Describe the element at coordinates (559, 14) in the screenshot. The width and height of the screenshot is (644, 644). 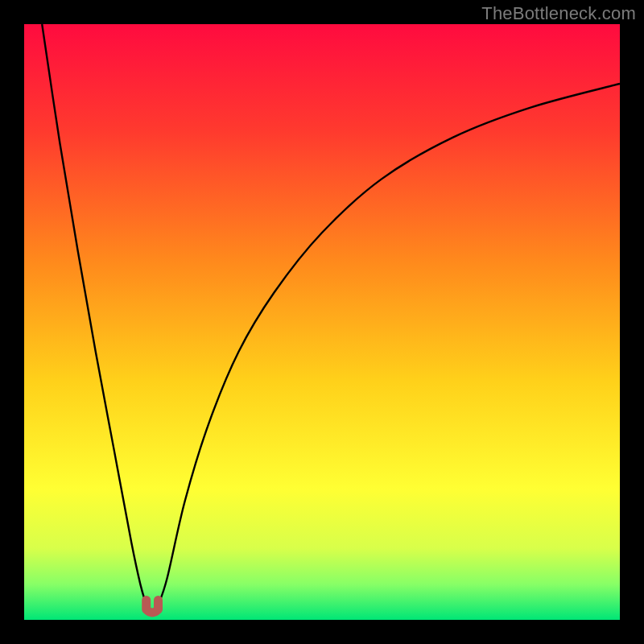
I see `attribution-label: TheBottleneck.com` at that location.